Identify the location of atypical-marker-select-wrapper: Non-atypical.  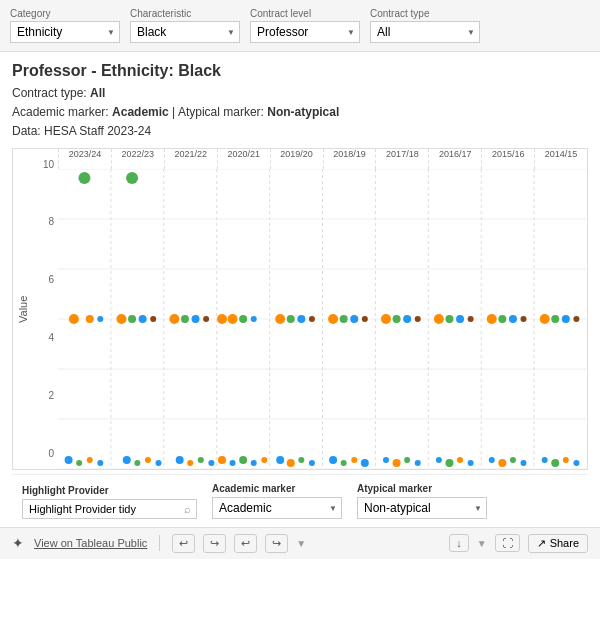
(422, 508).